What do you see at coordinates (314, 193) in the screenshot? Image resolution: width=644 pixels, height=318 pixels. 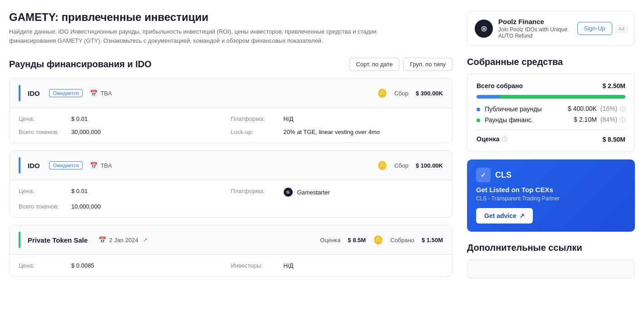 I see `platform-value-2: Gamestarter` at bounding box center [314, 193].